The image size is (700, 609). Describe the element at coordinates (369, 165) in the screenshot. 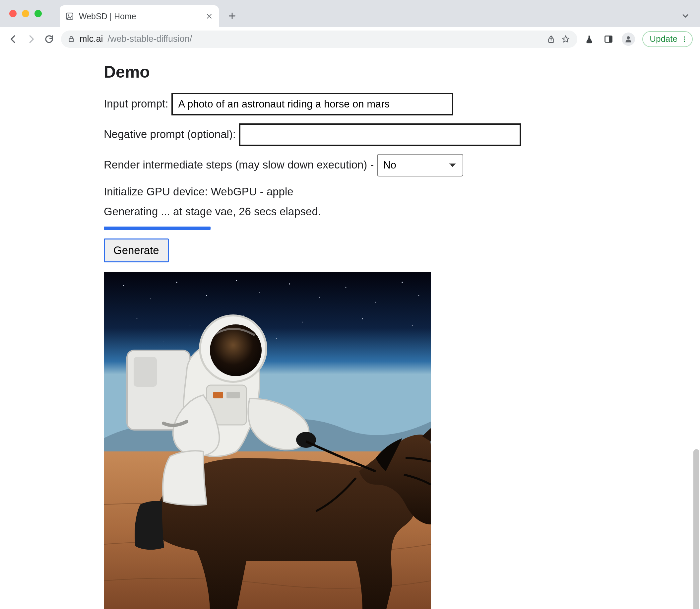

I see `render-steps-row: Render intermediate steps (may slow down…` at that location.